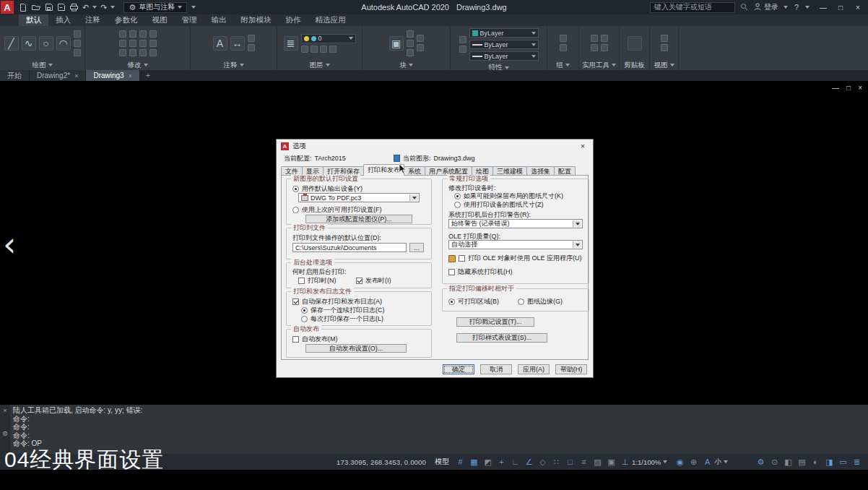 The image size is (868, 490). What do you see at coordinates (5, 434) in the screenshot?
I see `customize-command-icon: ⚙` at bounding box center [5, 434].